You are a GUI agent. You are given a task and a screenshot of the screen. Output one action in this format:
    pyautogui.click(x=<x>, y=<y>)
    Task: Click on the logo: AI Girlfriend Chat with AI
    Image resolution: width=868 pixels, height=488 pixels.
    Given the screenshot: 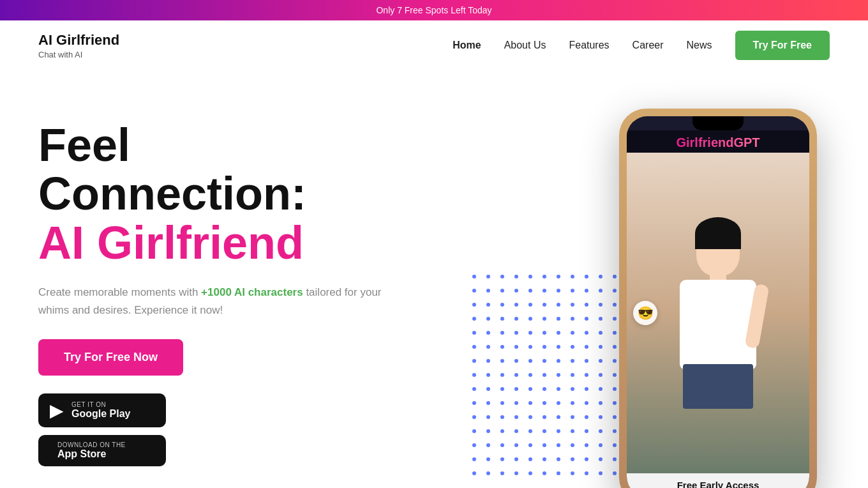 What is the action you would take?
    pyautogui.click(x=79, y=46)
    